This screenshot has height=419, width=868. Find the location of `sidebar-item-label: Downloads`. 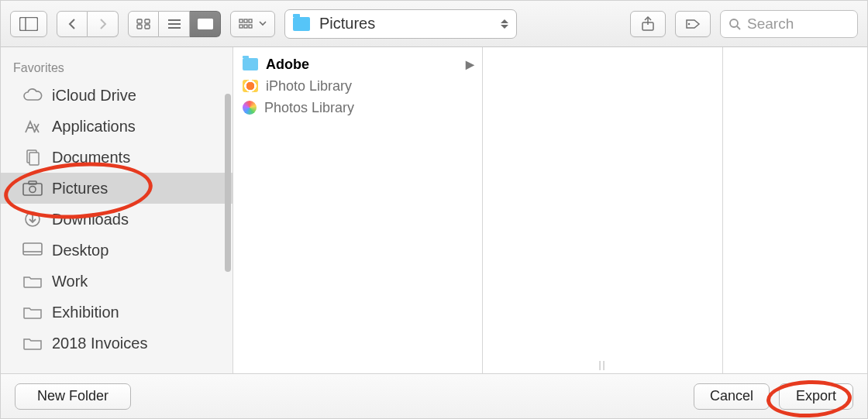

sidebar-item-label: Downloads is located at coordinates (90, 220).